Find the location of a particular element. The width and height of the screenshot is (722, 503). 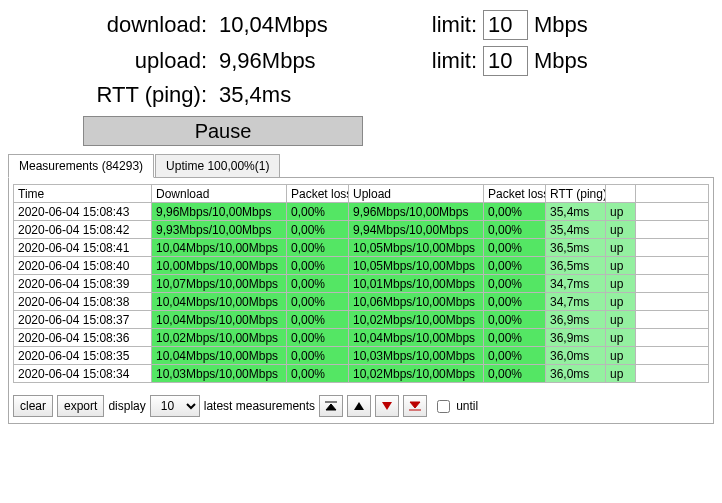

cell-time: 2020-06-04 15:08:38 is located at coordinates (83, 302).